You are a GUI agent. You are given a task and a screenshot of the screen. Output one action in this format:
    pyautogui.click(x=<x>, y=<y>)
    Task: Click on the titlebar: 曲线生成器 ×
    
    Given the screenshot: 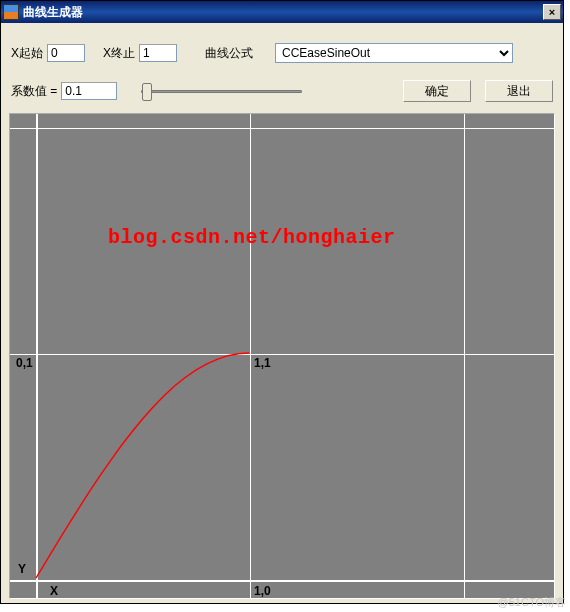 What is the action you would take?
    pyautogui.click(x=282, y=12)
    